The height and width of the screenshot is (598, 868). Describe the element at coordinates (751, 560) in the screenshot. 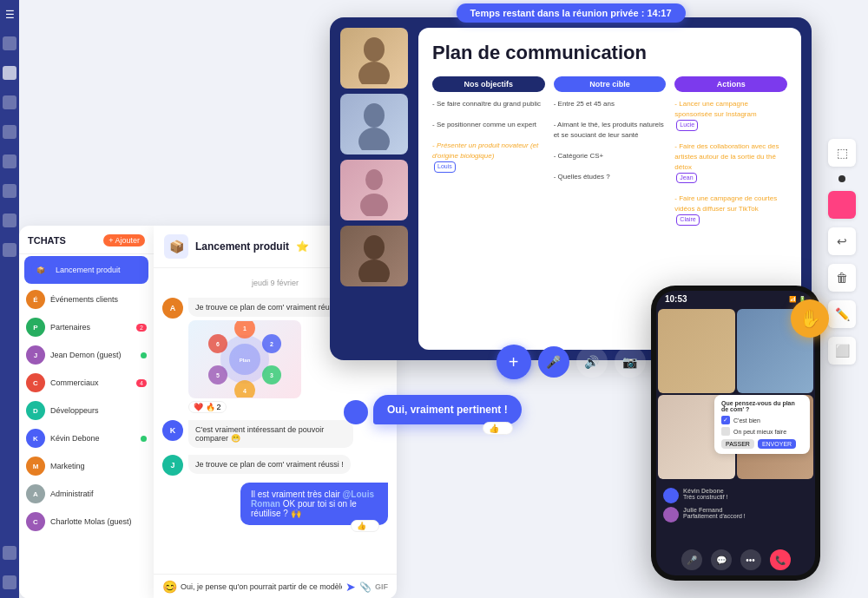

I see `phone-more-button: •••` at that location.